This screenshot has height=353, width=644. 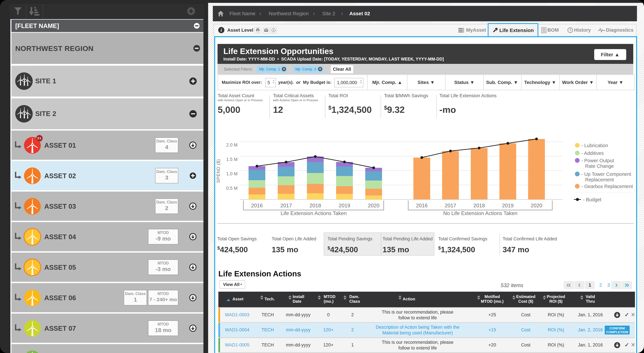 I want to click on svg-text: - Lubrication, so click(x=594, y=145).